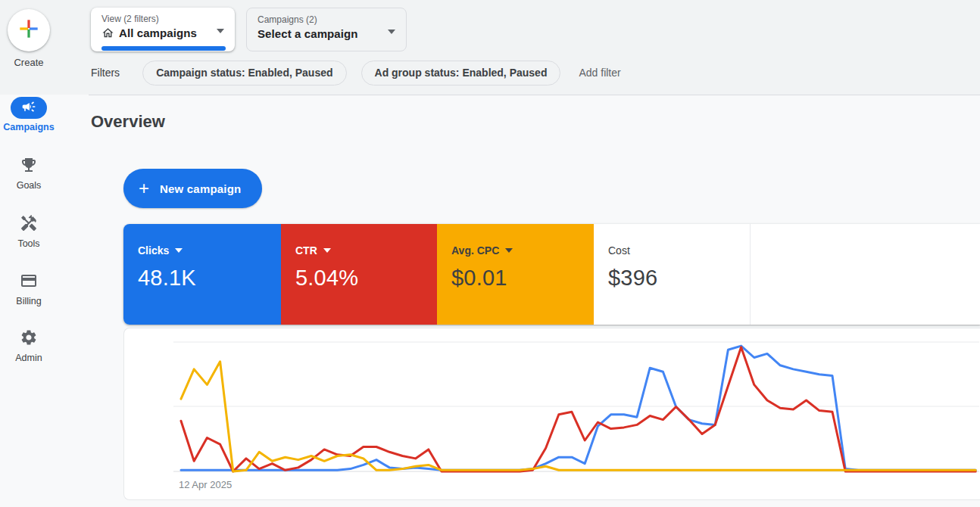 This screenshot has height=507, width=980. What do you see at coordinates (672, 274) in the screenshot?
I see `scorecard-cost: Cost $396` at bounding box center [672, 274].